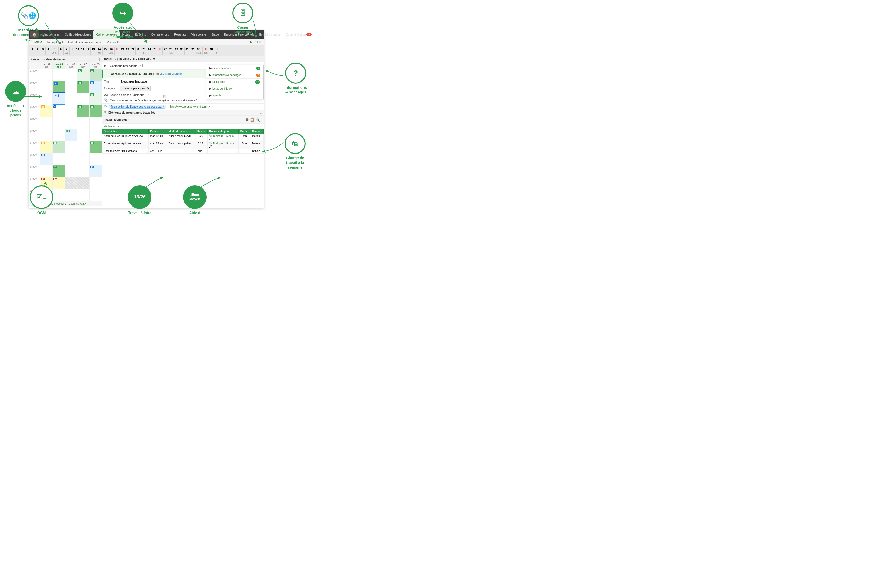 This screenshot has height=588, width=895. Describe the element at coordinates (71, 171) in the screenshot. I see `cal-cell-16-wed` at that location.